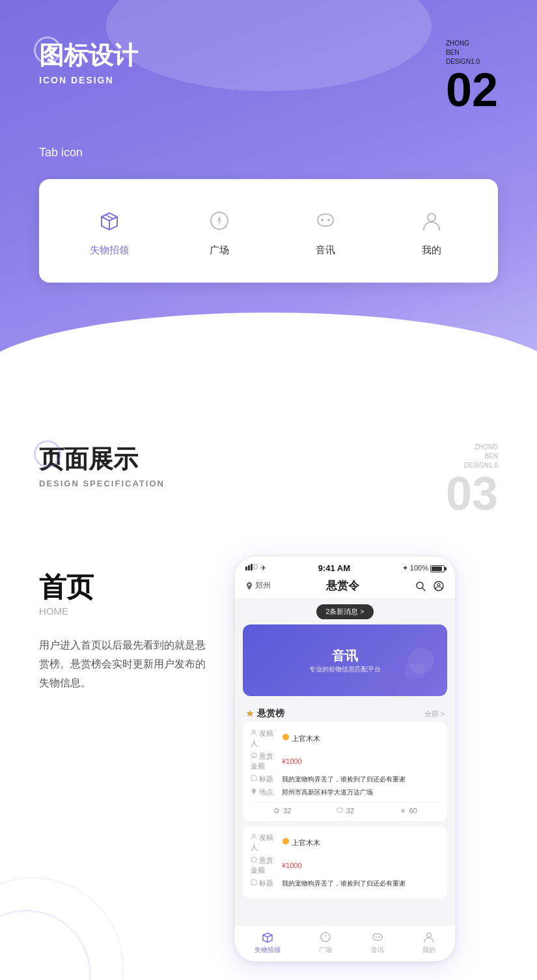 This screenshot has width=537, height=980. Describe the element at coordinates (325, 950) in the screenshot. I see `phone-tab-label-square: 广场` at that location.